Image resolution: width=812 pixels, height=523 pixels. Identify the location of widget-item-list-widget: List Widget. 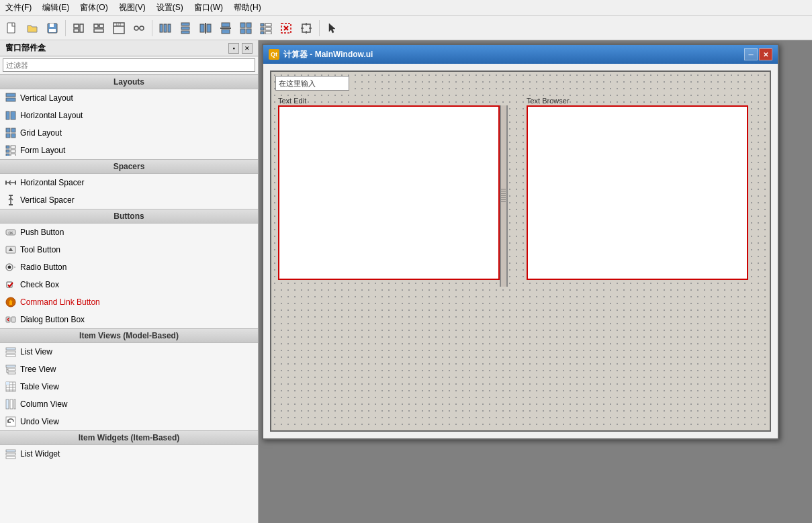
(129, 454).